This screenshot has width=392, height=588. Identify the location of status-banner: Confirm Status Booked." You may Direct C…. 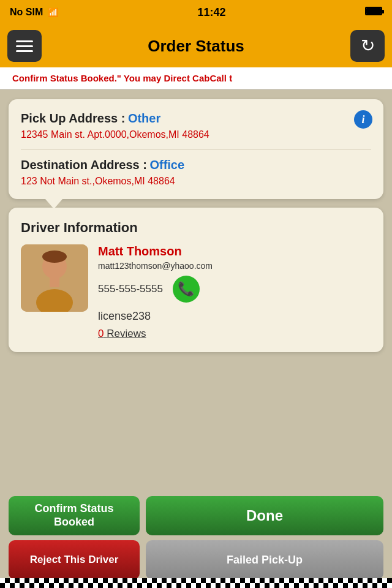
(196, 78).